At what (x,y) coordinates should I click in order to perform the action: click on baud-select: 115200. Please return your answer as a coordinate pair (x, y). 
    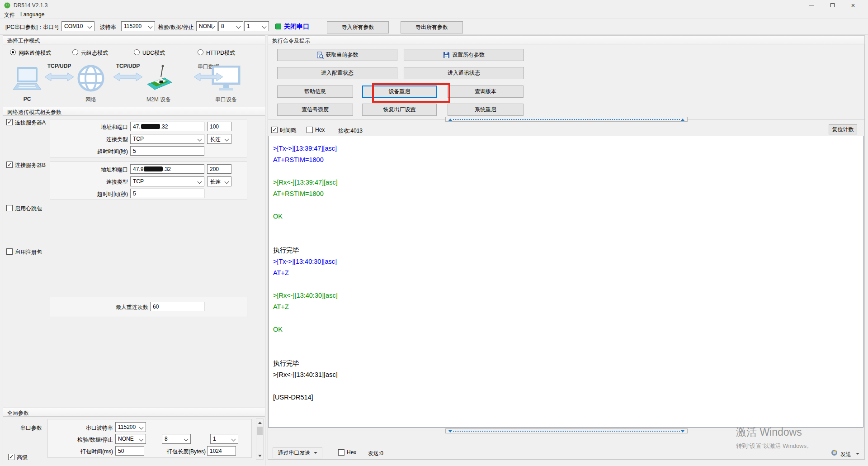
    Looking at the image, I should click on (138, 26).